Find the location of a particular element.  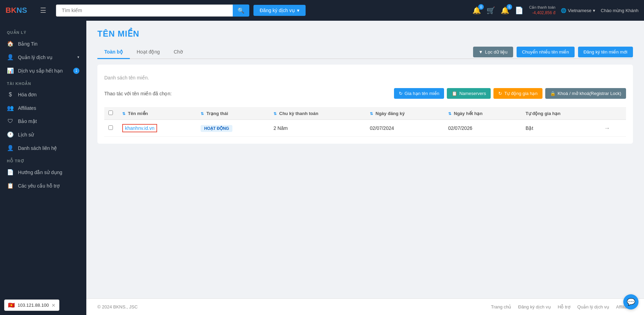

sidebar-label-bang-tin: Bảng Tin is located at coordinates (28, 44).